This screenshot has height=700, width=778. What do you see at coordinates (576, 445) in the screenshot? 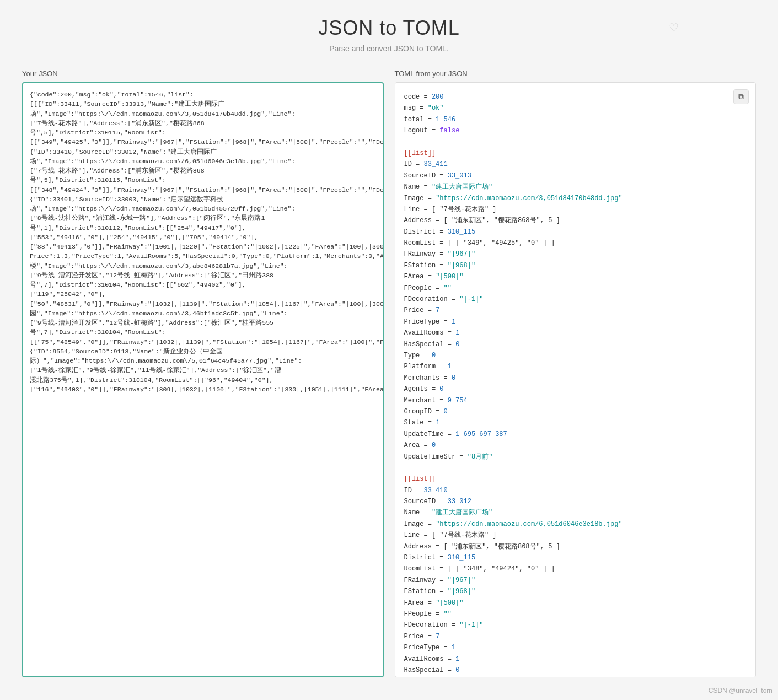
I see `toml-line: Area = 0` at bounding box center [576, 445].